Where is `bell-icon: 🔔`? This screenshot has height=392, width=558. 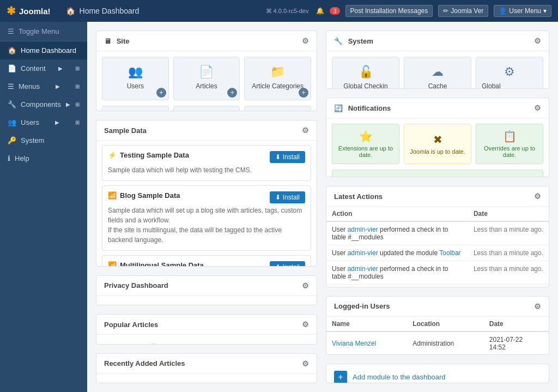
bell-icon: 🔔 is located at coordinates (320, 11).